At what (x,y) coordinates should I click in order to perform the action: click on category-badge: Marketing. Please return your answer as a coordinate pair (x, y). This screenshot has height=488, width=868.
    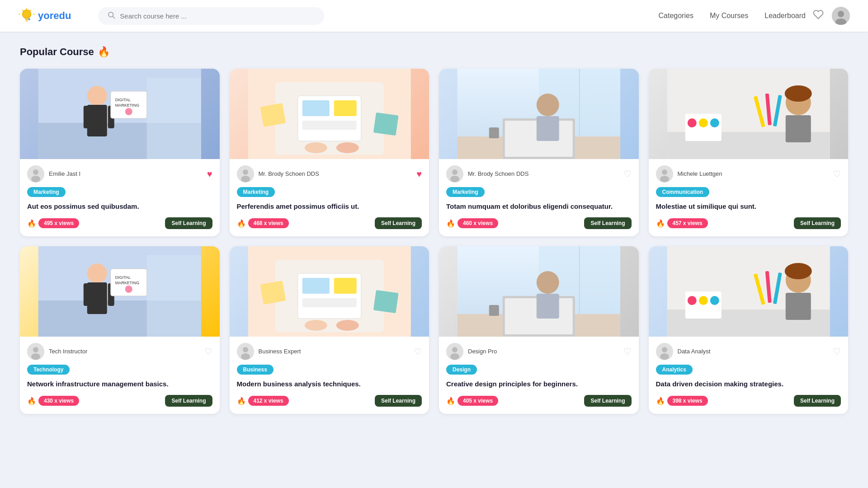
    Looking at the image, I should click on (466, 192).